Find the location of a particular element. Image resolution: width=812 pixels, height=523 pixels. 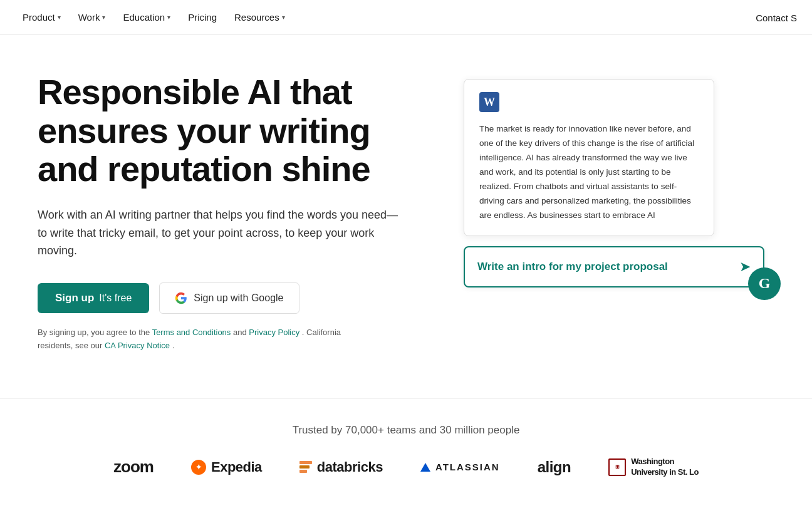

send-icon: ➤ is located at coordinates (745, 267).